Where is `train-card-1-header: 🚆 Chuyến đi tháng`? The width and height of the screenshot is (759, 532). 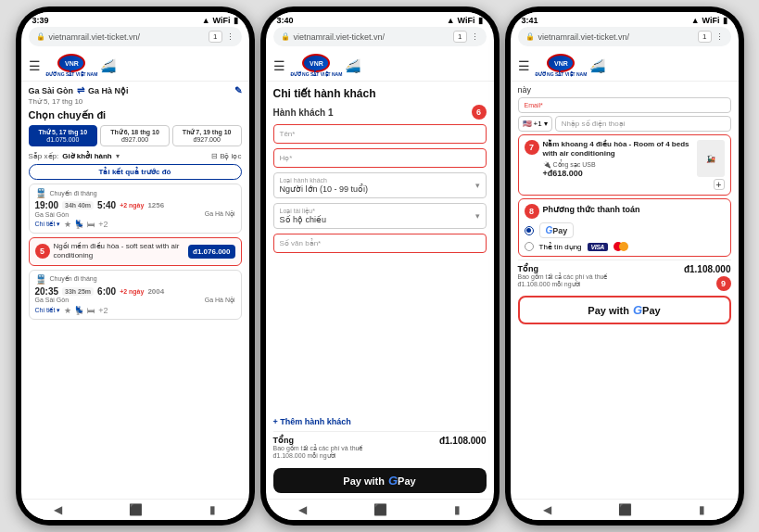 train-card-1-header: 🚆 Chuyến đi tháng is located at coordinates (135, 193).